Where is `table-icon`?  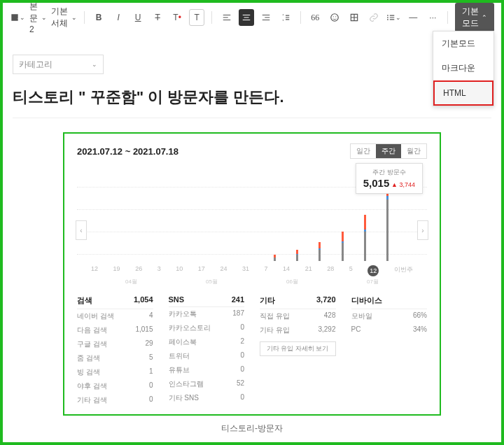
table-icon is located at coordinates (354, 17).